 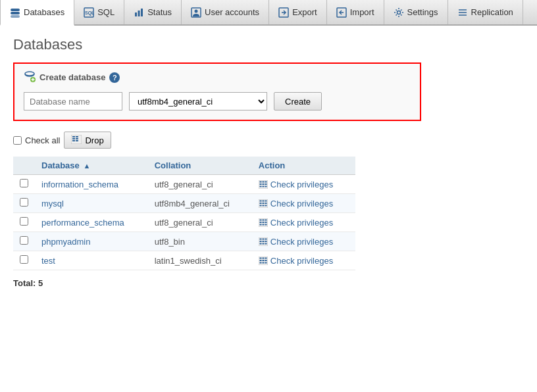 I want to click on nav-import: Import, so click(x=355, y=12).